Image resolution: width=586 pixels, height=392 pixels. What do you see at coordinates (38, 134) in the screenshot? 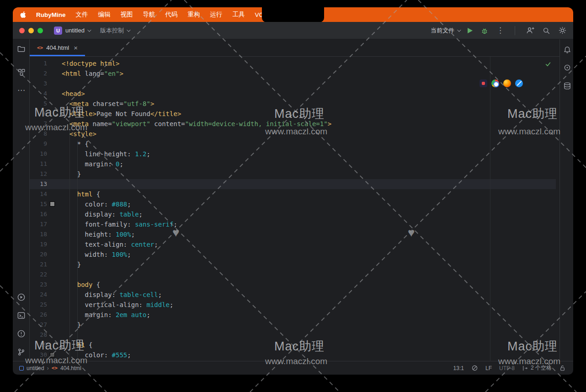
I see `line-number: 8` at bounding box center [38, 134].